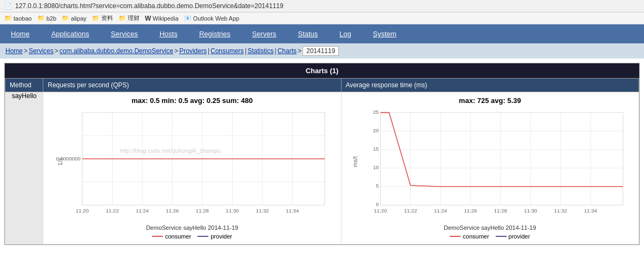  Describe the element at coordinates (203, 236) in the screenshot. I see `provider-line-icon` at that location.